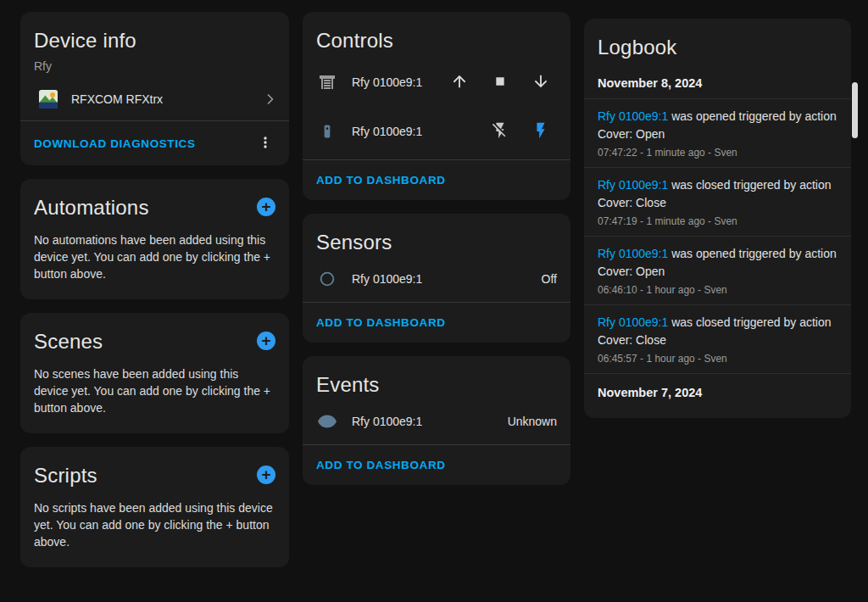  I want to click on stop-icon, so click(500, 83).